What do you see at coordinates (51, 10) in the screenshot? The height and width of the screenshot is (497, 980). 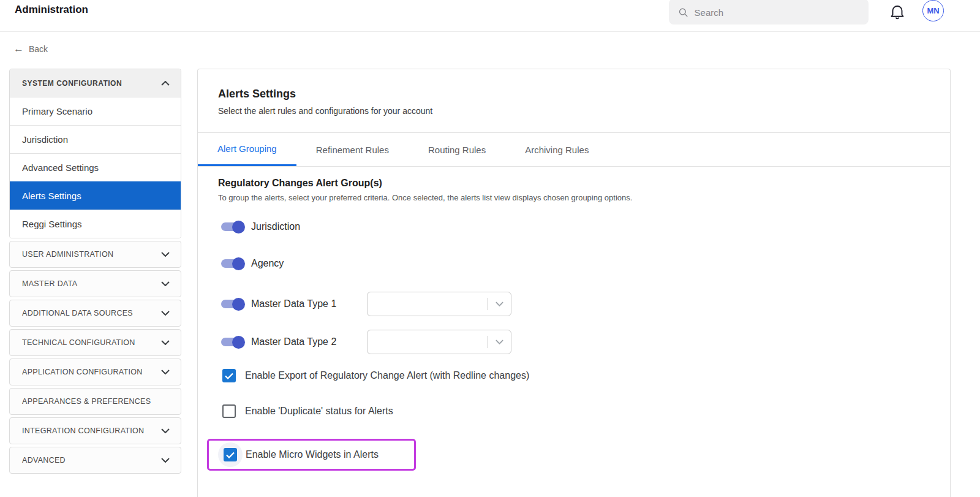 I see `page-title: Administration` at bounding box center [51, 10].